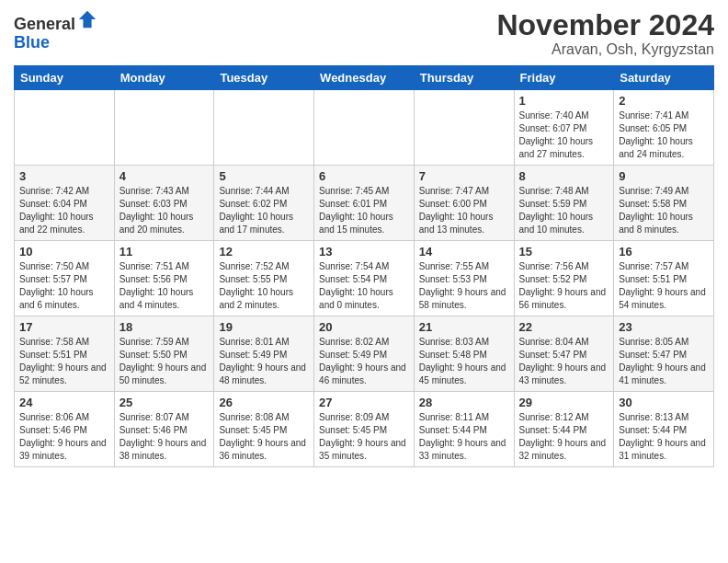  I want to click on table-row: 1Sunrise: 7:40 AM Sunset: 6:07 PM Daylig…, so click(564, 128).